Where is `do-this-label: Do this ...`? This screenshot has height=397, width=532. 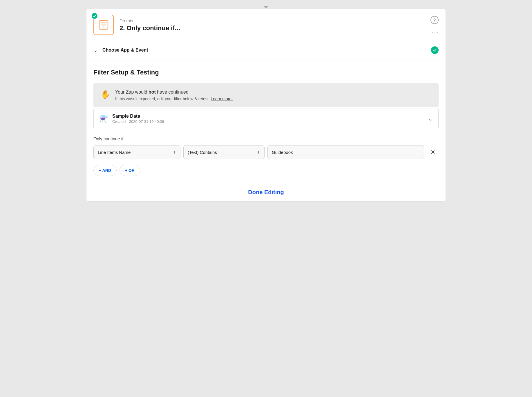
do-this-label: Do this ... is located at coordinates (275, 21).